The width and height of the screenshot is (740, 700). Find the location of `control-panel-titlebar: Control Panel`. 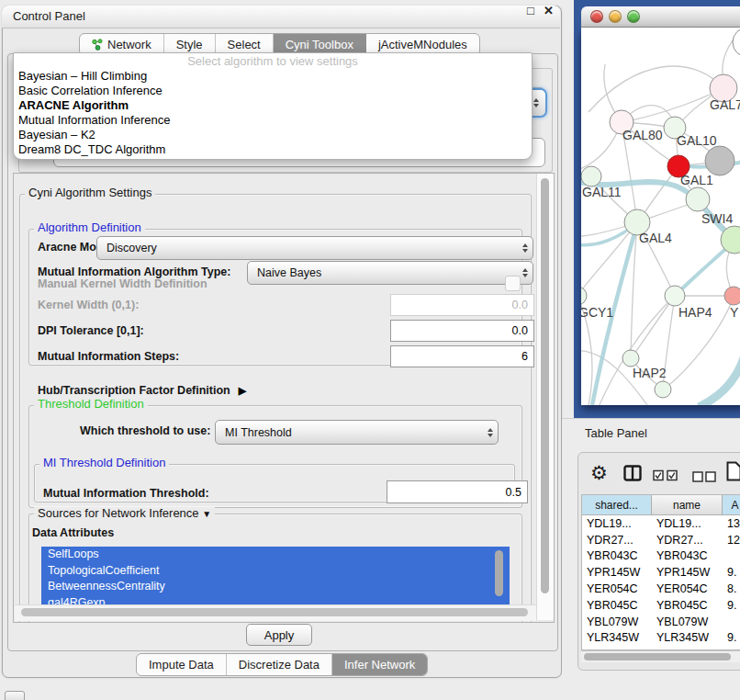

control-panel-titlebar: Control Panel is located at coordinates (281, 17).